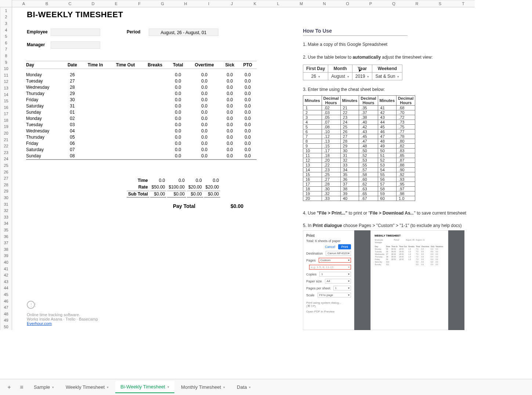  I want to click on timesheet-row: Sunday080.00.00.00.0, so click(141, 156).